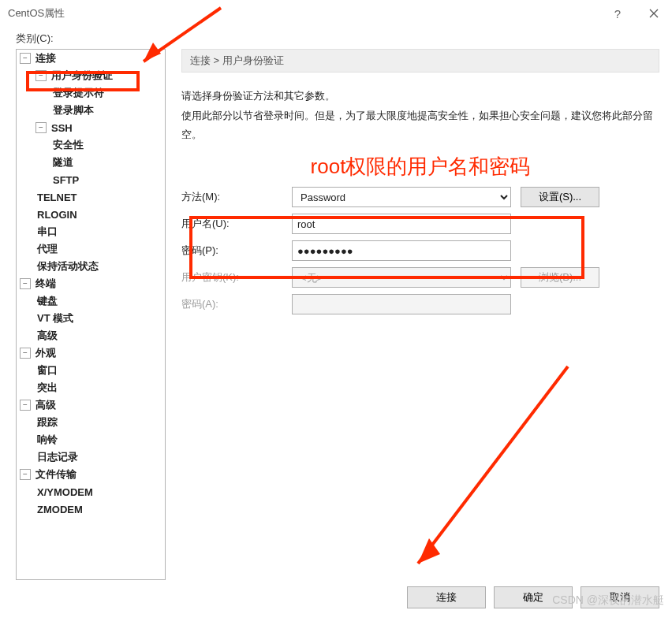 Image resolution: width=672 pixels, height=625 pixels. What do you see at coordinates (99, 232) in the screenshot?
I see `tree-item-serial: 串口` at bounding box center [99, 232].